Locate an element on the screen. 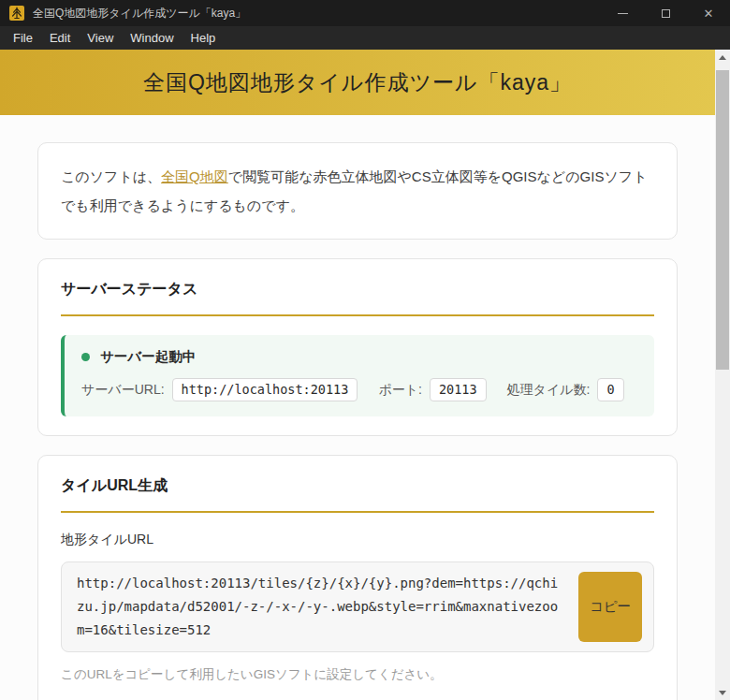 This screenshot has width=730, height=700. intro-text: このソフトは、全国Q地図で閲覧可能な赤色立体地図やCS立体図等をQGISなどのG… is located at coordinates (358, 191).